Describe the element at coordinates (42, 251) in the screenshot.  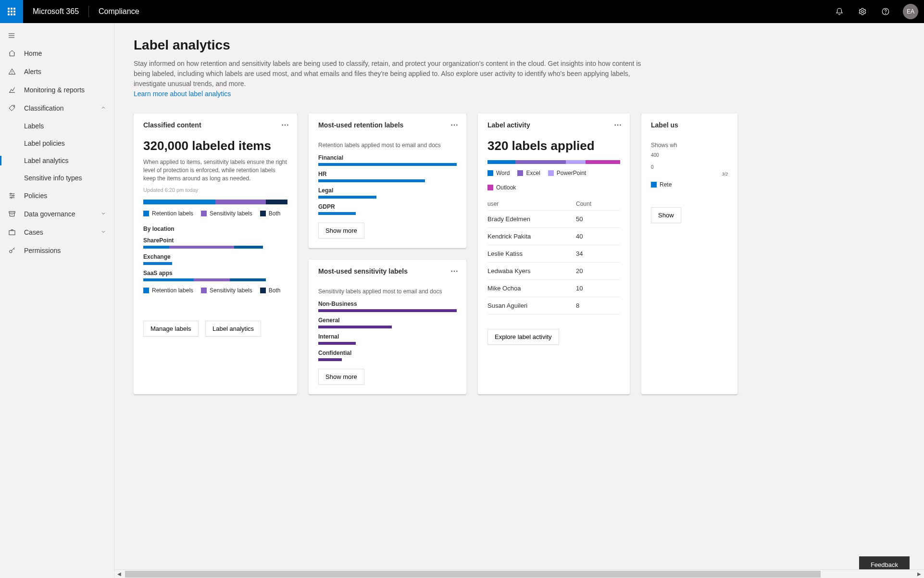
I see `sidebar-label: Permissions` at that location.